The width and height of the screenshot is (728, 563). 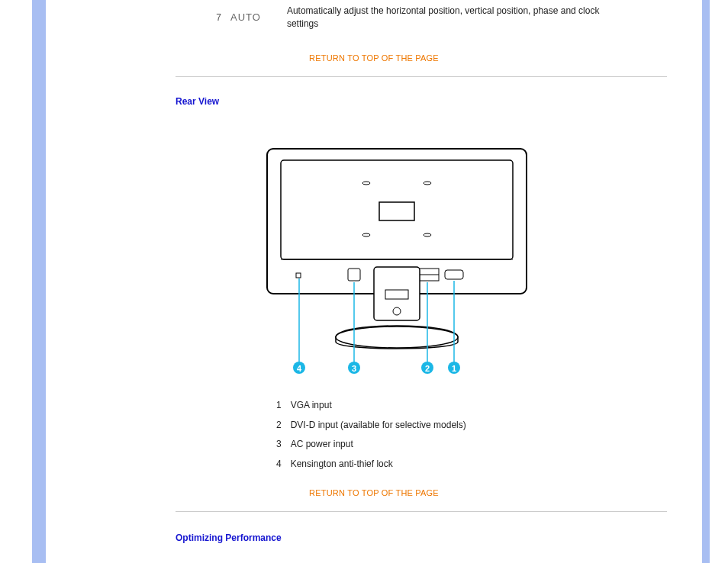 I want to click on auto-label: AUTO, so click(x=246, y=17).